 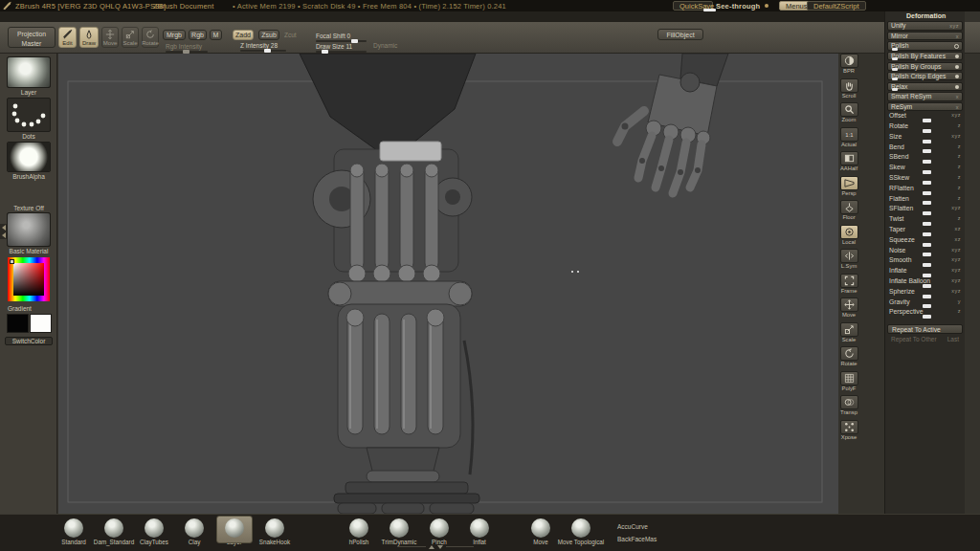 What do you see at coordinates (479, 532) in the screenshot?
I see `brush-preset-inflat: Inflat` at bounding box center [479, 532].